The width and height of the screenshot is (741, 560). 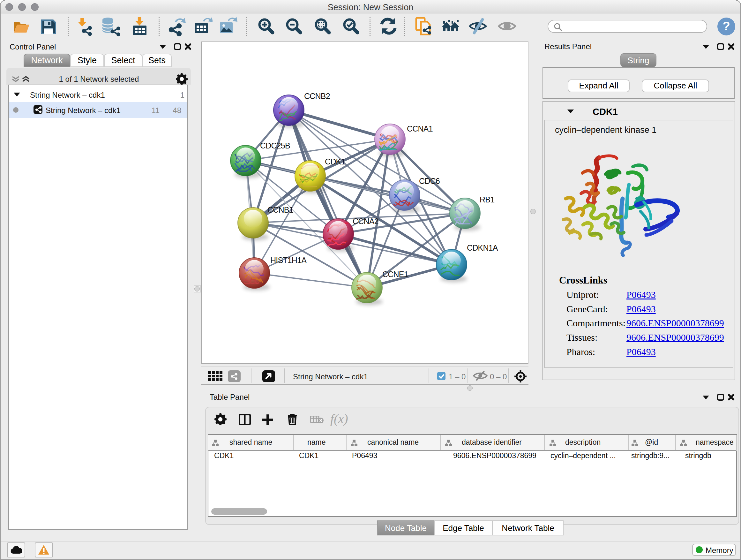 I want to click on svg-text: CDC6, so click(x=429, y=181).